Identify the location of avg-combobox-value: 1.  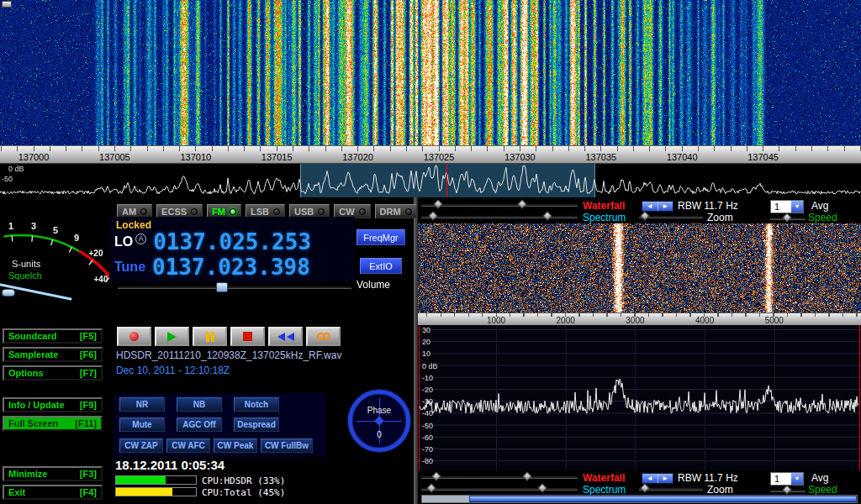
(781, 207).